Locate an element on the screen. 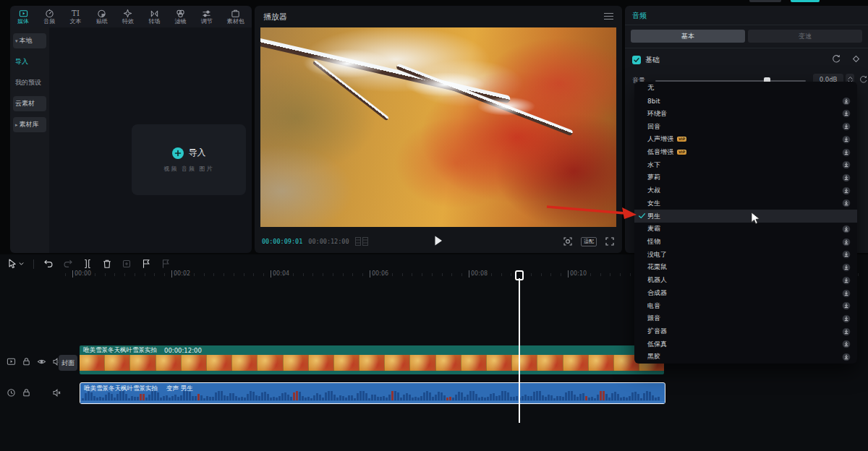 This screenshot has height=451, width=868. undo-icon is located at coordinates (48, 264).